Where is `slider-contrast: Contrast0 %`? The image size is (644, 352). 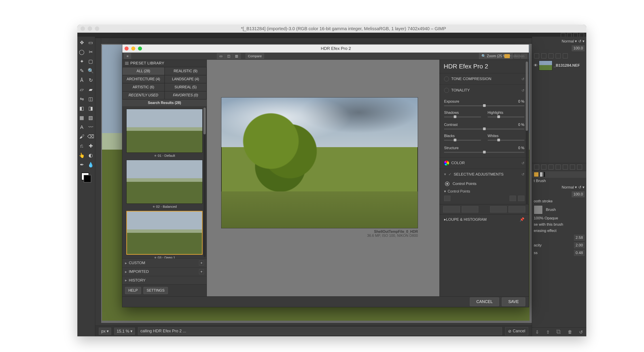 slider-contrast: Contrast0 % is located at coordinates (484, 124).